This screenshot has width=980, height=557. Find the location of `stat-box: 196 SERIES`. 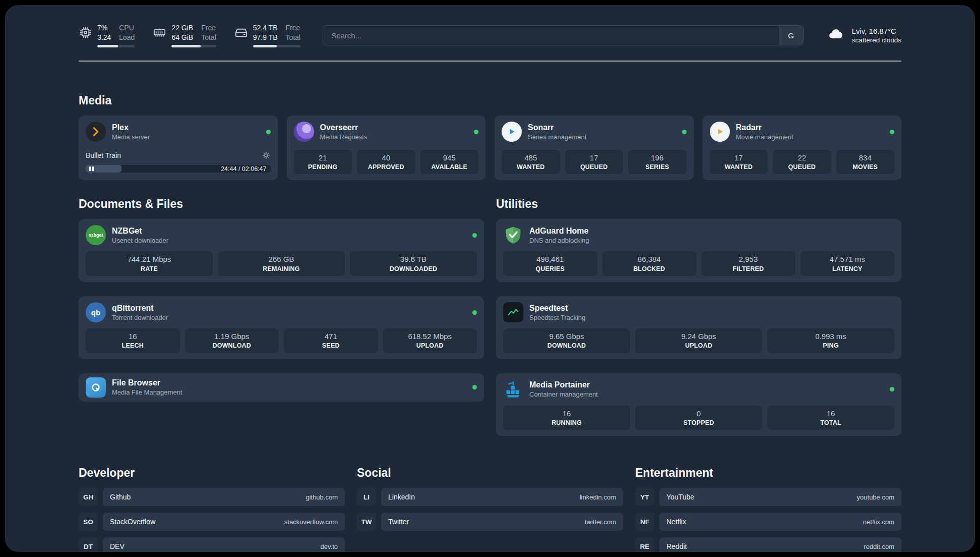

stat-box: 196 SERIES is located at coordinates (657, 162).